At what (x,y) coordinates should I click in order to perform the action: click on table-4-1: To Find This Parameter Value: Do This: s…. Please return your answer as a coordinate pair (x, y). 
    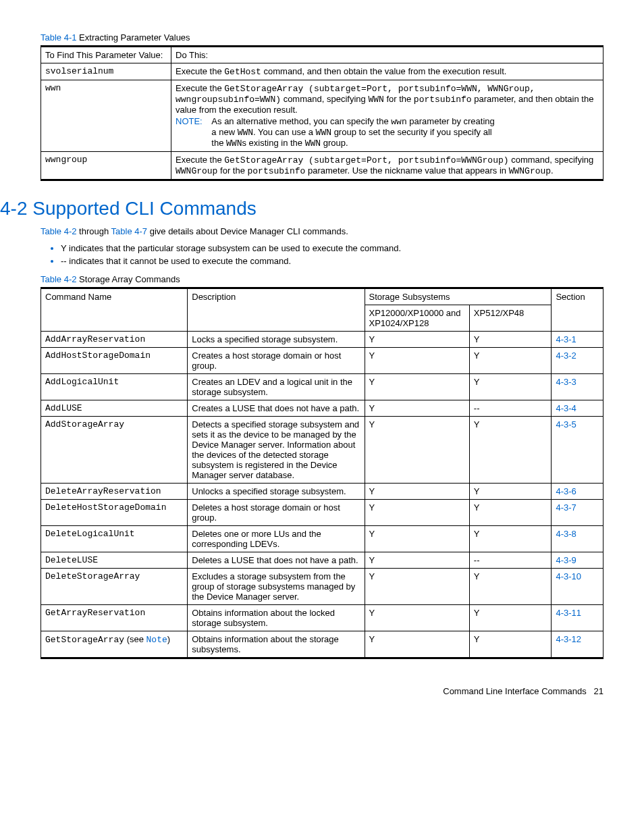
    Looking at the image, I should click on (322, 113).